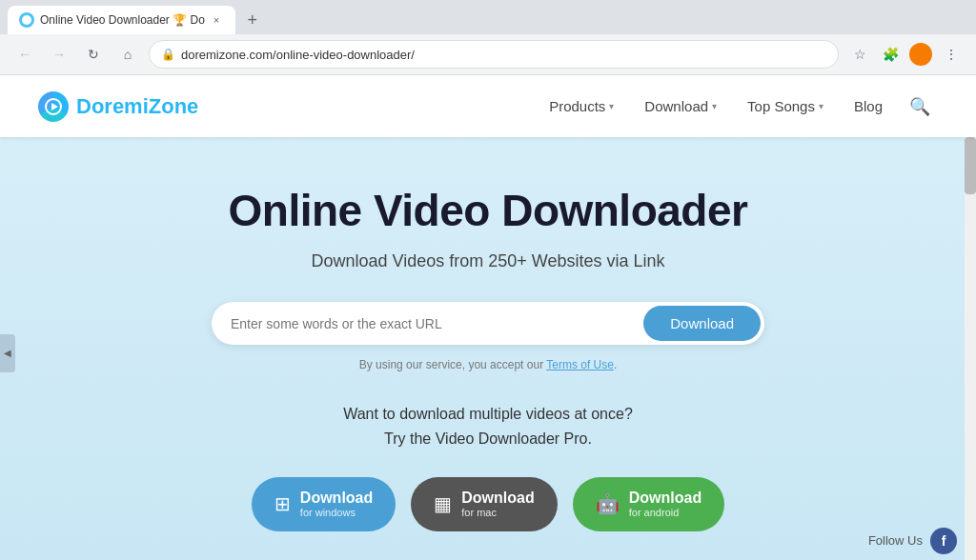 The height and width of the screenshot is (560, 976). What do you see at coordinates (580, 365) in the screenshot?
I see `terms-of-use-link: Terms of Use` at bounding box center [580, 365].